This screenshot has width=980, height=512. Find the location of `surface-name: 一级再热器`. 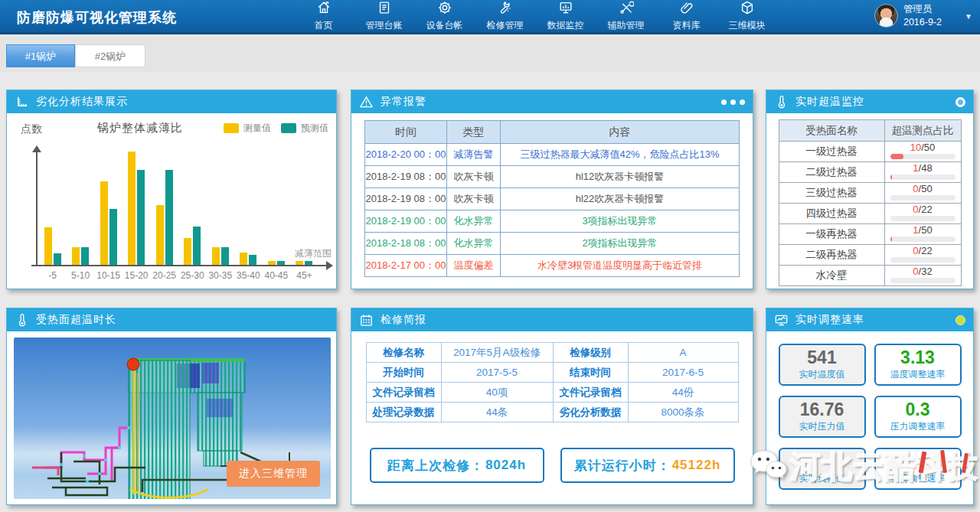

surface-name: 一级再热器 is located at coordinates (831, 234).